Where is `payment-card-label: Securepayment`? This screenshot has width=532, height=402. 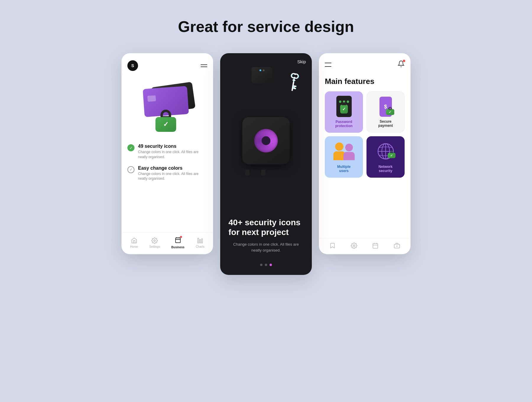 payment-card-label: Securepayment is located at coordinates (385, 124).